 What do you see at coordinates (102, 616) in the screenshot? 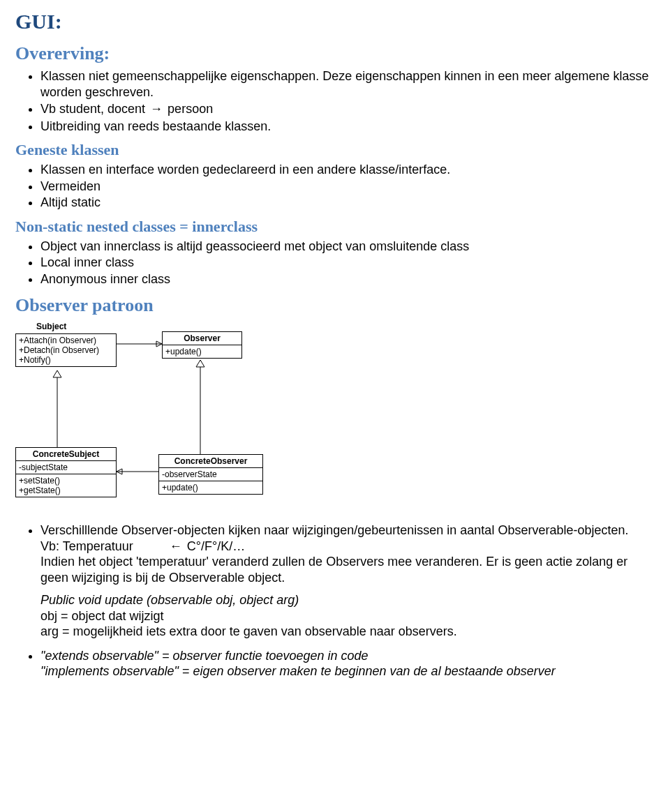
I see `text: obj = object dat wijzigt` at bounding box center [102, 616].